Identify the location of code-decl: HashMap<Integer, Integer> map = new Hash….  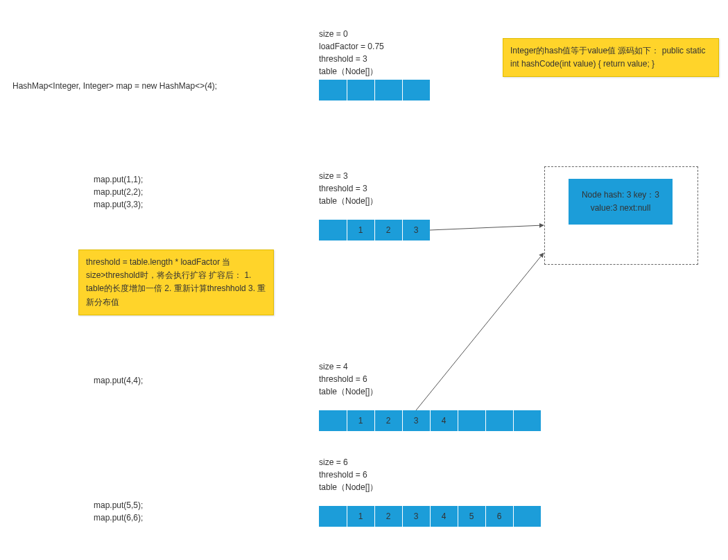
(115, 86).